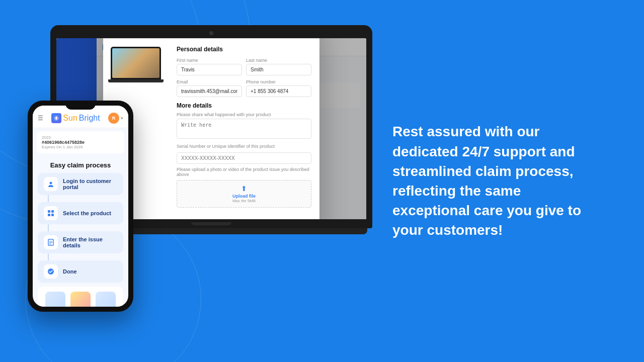 The image size is (644, 362). I want to click on product-screen, so click(136, 63).